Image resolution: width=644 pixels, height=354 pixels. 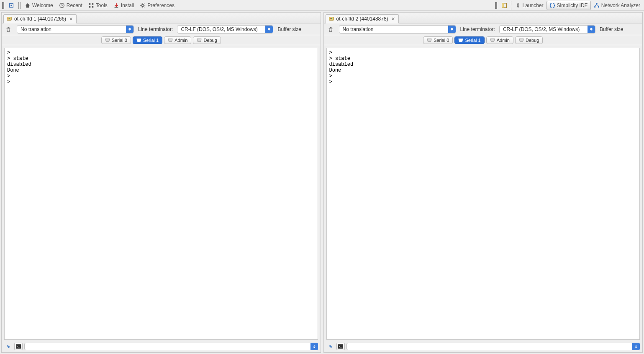 What do you see at coordinates (116, 5) in the screenshot?
I see `download-icon` at bounding box center [116, 5].